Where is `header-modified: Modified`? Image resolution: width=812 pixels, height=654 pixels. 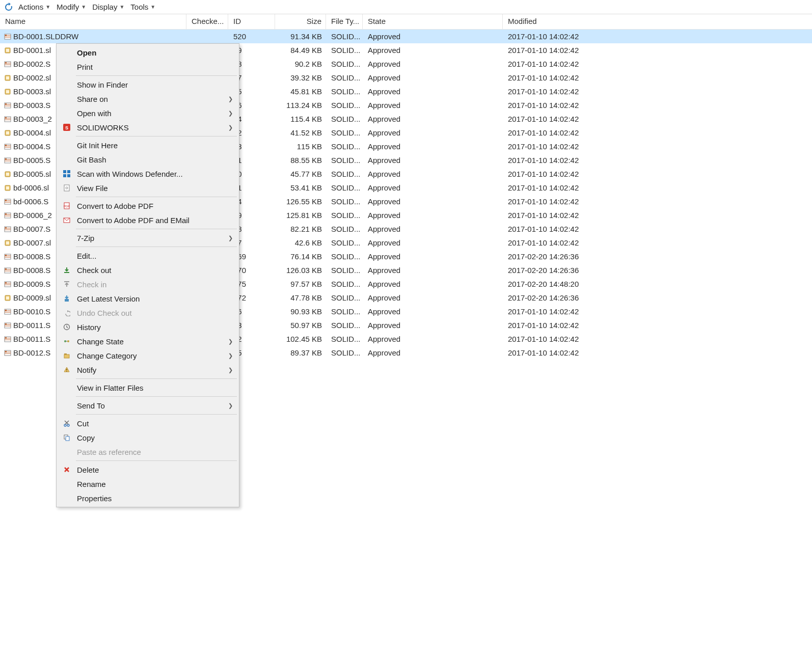 header-modified: Modified is located at coordinates (582, 21).